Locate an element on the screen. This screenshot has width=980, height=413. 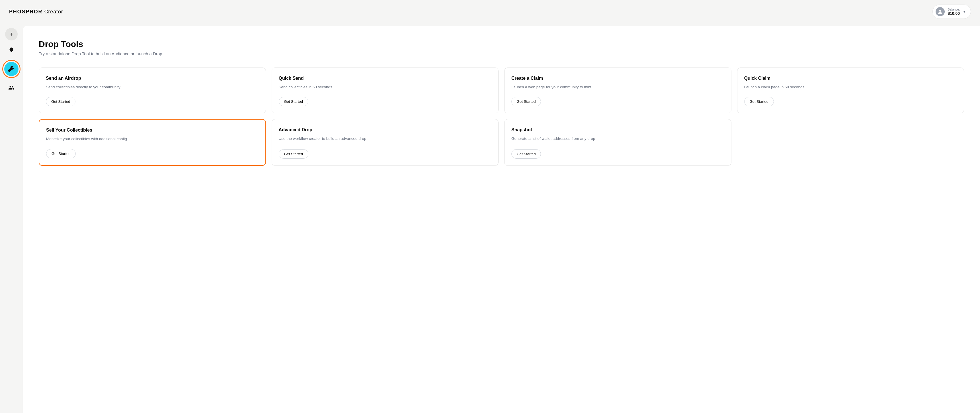
page-subtitle: Try a standalone Drop Tool to build an A… is located at coordinates (501, 54).